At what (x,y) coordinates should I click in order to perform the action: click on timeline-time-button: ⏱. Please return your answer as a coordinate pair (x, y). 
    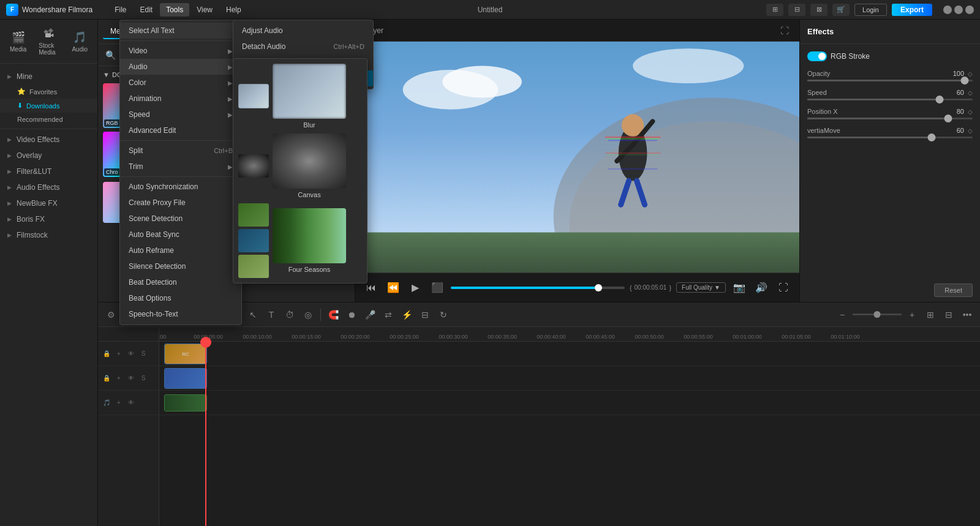
    Looking at the image, I should click on (290, 315).